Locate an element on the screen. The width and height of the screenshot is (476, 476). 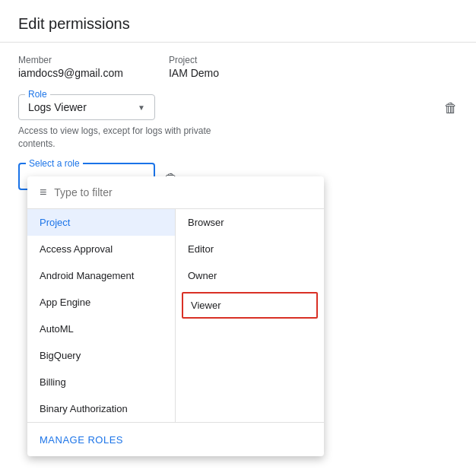
member-project-row: Member iamdocs9@gmail.com Project IAM De… is located at coordinates (238, 67).